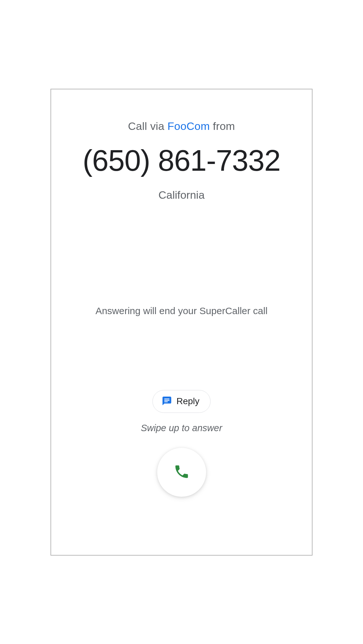 Image resolution: width=363 pixels, height=644 pixels. I want to click on reply-button: Reply, so click(182, 401).